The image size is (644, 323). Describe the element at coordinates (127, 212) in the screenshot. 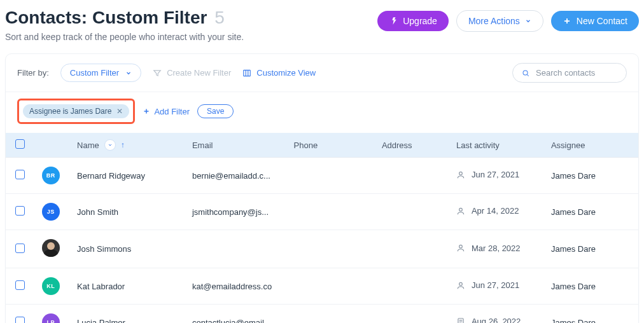

I see `cell-name: John Smith` at that location.